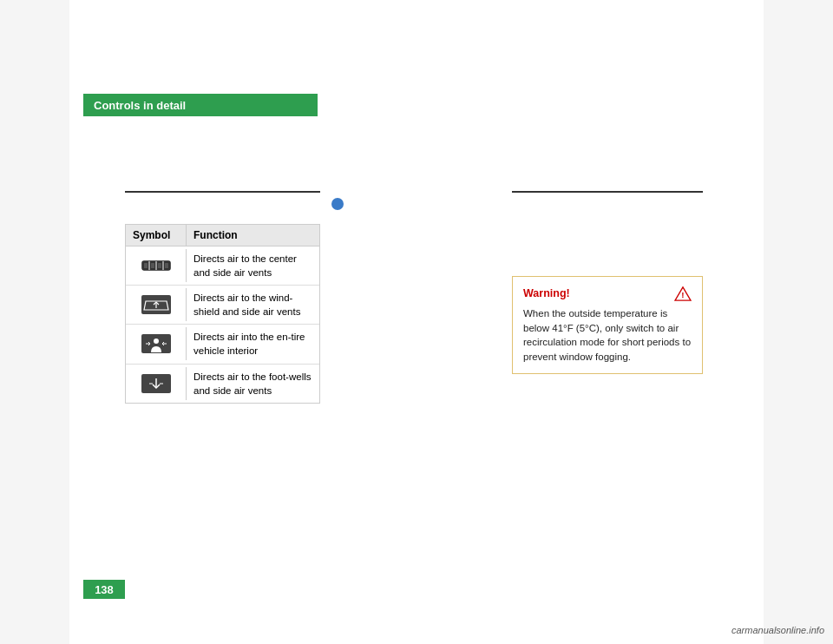  What do you see at coordinates (683, 293) in the screenshot?
I see `warning-triangle-icon: !` at bounding box center [683, 293].